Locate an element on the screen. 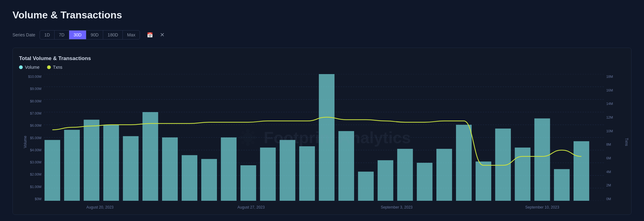  series-date-label: Series Date is located at coordinates (24, 35).